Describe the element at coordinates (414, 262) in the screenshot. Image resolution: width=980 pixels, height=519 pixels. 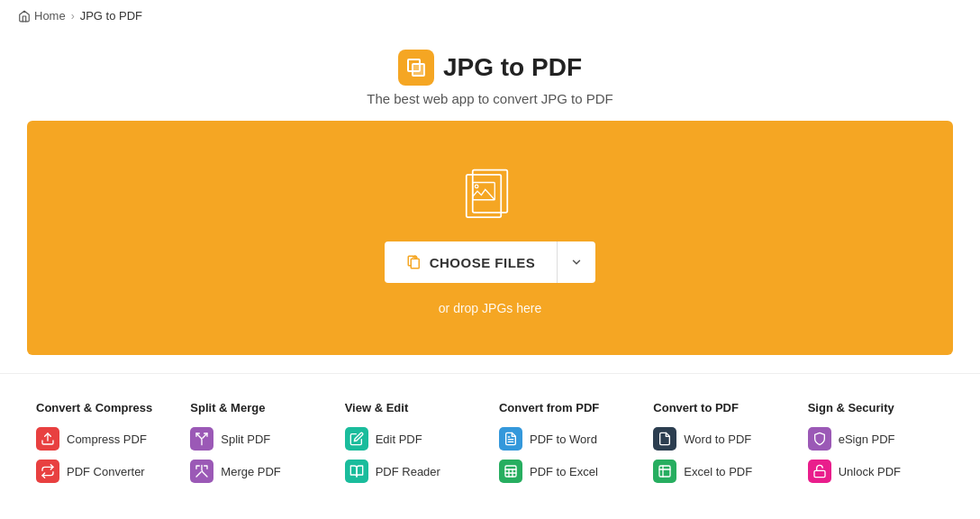
I see `file-upload-icon` at that location.